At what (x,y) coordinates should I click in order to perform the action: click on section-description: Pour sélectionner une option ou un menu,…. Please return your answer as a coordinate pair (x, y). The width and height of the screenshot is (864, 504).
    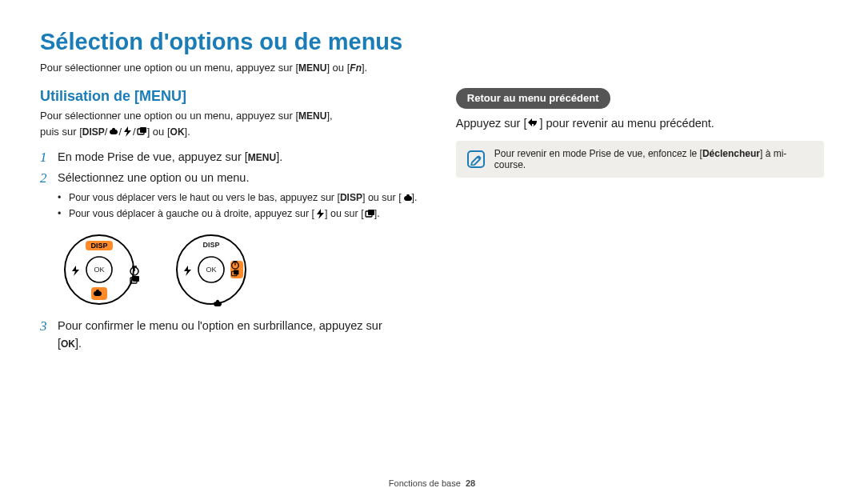
    Looking at the image, I should click on (232, 123).